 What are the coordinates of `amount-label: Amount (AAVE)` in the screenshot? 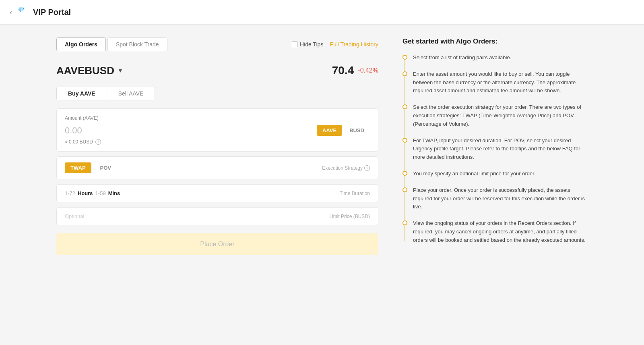 It's located at (217, 118).